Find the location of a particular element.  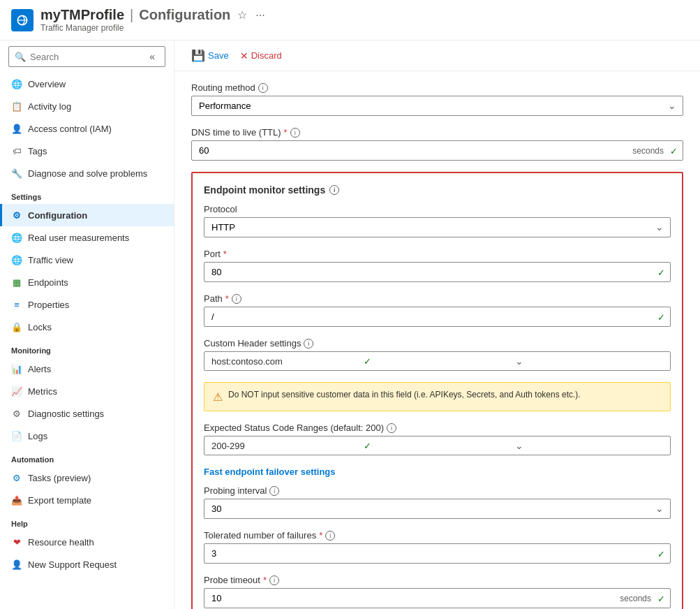

protocol-select: HTTP HTTPS TCP is located at coordinates (437, 228).